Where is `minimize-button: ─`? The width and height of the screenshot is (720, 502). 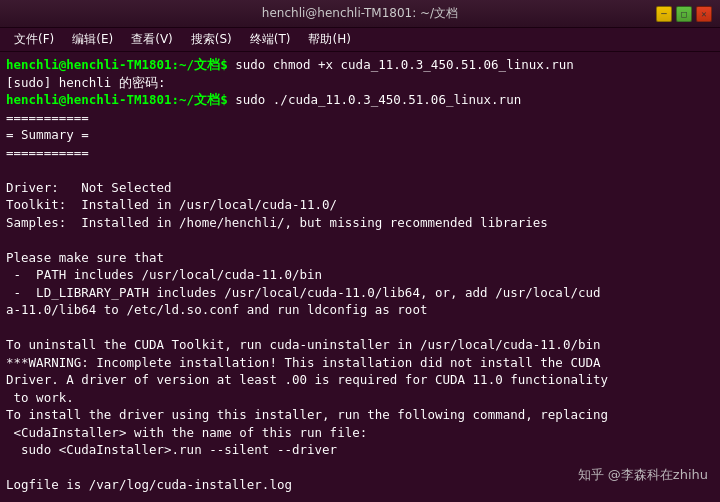
minimize-button: ─ is located at coordinates (664, 14).